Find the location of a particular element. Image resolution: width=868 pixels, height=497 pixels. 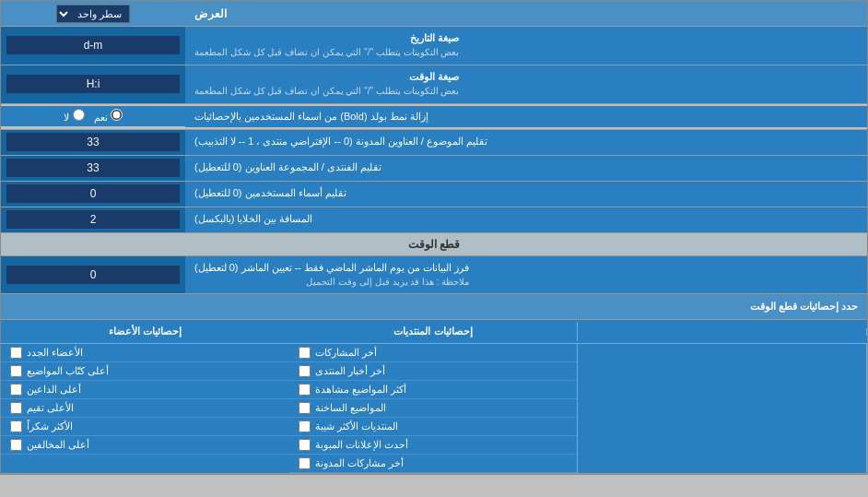

checkbox-col2-item6 is located at coordinates (304, 463).